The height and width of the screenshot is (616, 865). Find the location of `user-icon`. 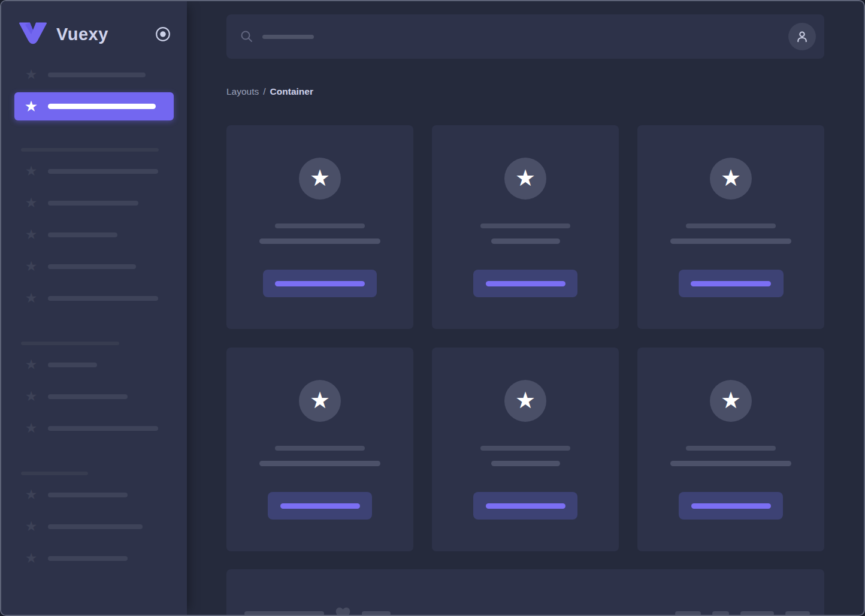

user-icon is located at coordinates (802, 37).